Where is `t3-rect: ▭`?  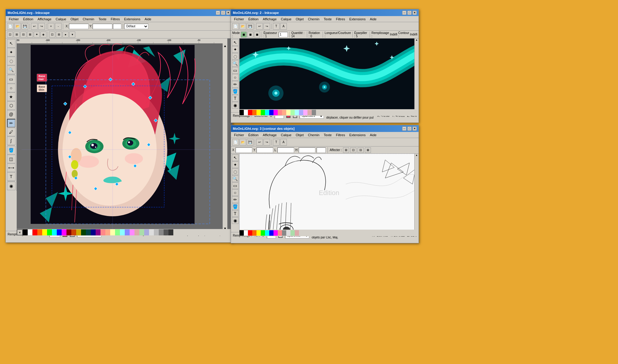
t3-rect: ▭ is located at coordinates (235, 186).